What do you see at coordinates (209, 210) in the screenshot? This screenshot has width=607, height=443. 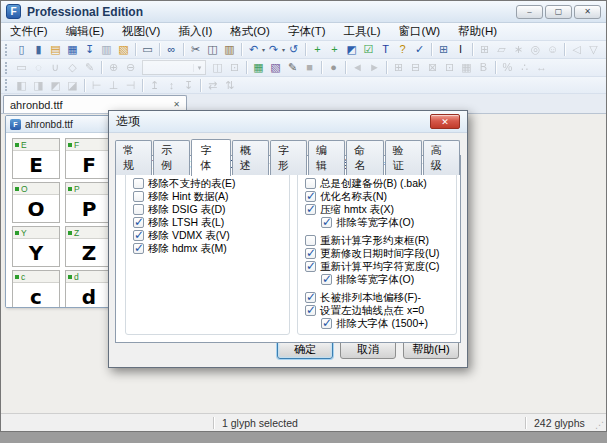 I see `checkbox-remove-dsig-table: 移除 DSIG 表(D)` at bounding box center [209, 210].